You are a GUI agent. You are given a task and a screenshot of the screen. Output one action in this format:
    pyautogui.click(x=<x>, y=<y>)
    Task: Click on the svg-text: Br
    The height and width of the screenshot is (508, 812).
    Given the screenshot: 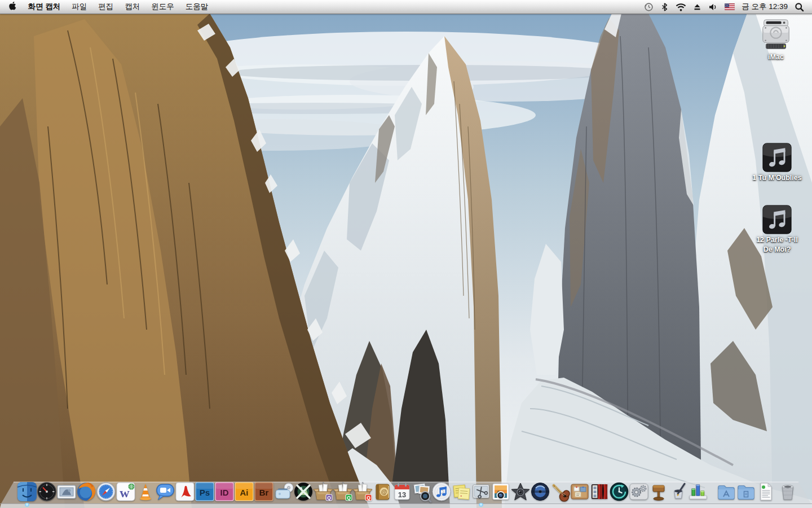 What is the action you would take?
    pyautogui.click(x=264, y=492)
    